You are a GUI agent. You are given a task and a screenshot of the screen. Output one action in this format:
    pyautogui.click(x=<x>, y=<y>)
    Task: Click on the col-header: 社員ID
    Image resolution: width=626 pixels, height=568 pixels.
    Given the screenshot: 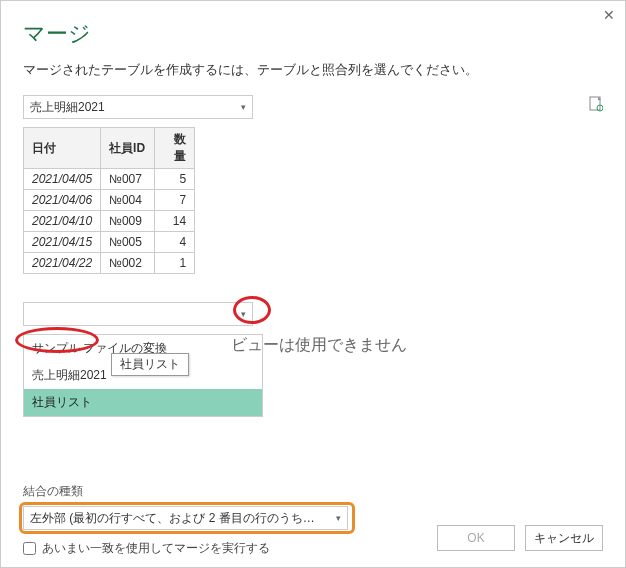 What is the action you would take?
    pyautogui.click(x=128, y=148)
    